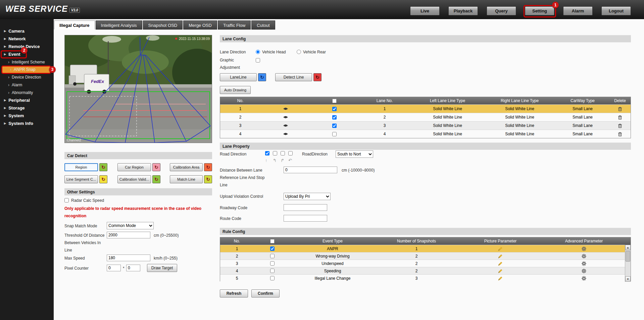 The image size is (644, 320). Describe the element at coordinates (262, 77) in the screenshot. I see `laneline-undo-icon: ↻` at that location.